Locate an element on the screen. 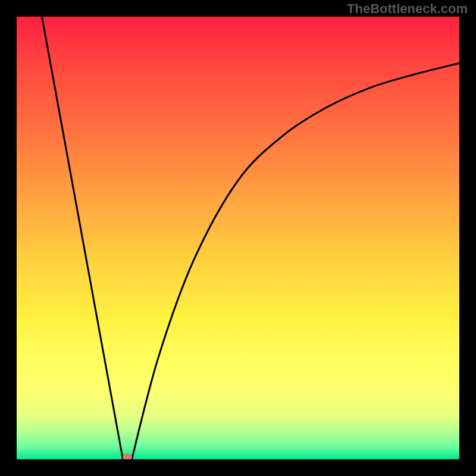  optimal-point-marker is located at coordinates (127, 456).